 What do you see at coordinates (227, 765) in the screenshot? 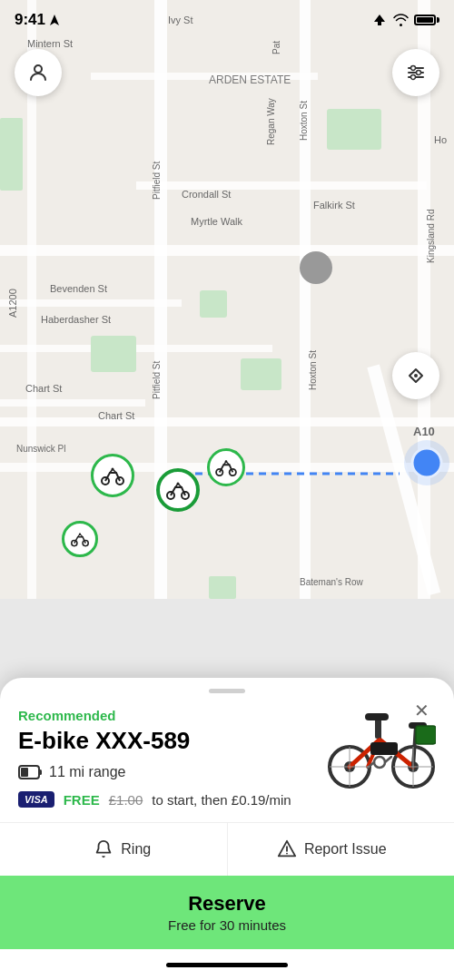
I see `sheet-content: Recommended E-bike XXX-589 11 mi range V…` at bounding box center [227, 765].